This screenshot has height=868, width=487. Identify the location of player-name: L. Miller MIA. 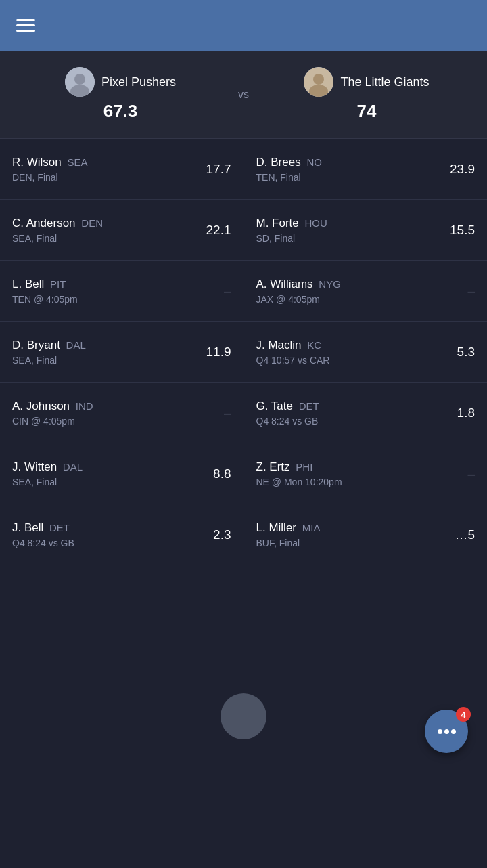
(366, 528).